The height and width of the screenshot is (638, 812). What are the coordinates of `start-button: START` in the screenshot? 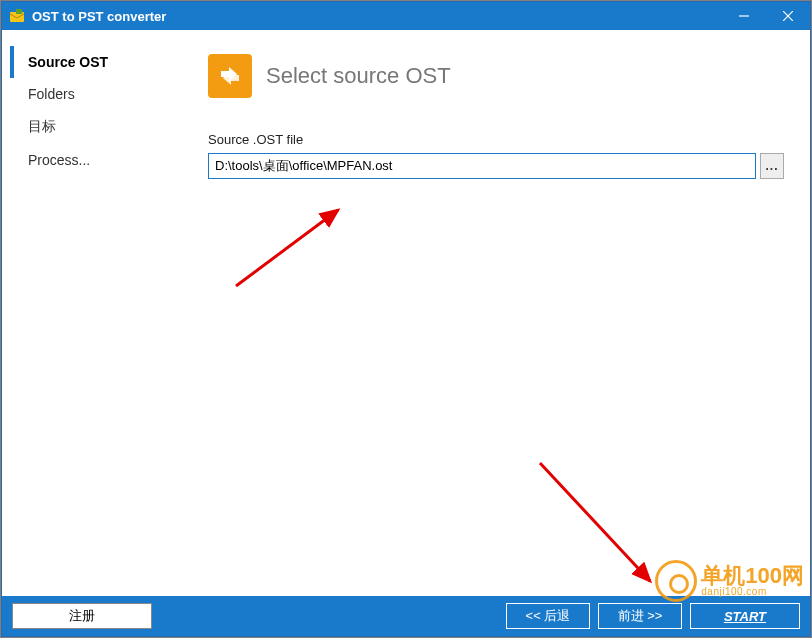 It's located at (745, 616).